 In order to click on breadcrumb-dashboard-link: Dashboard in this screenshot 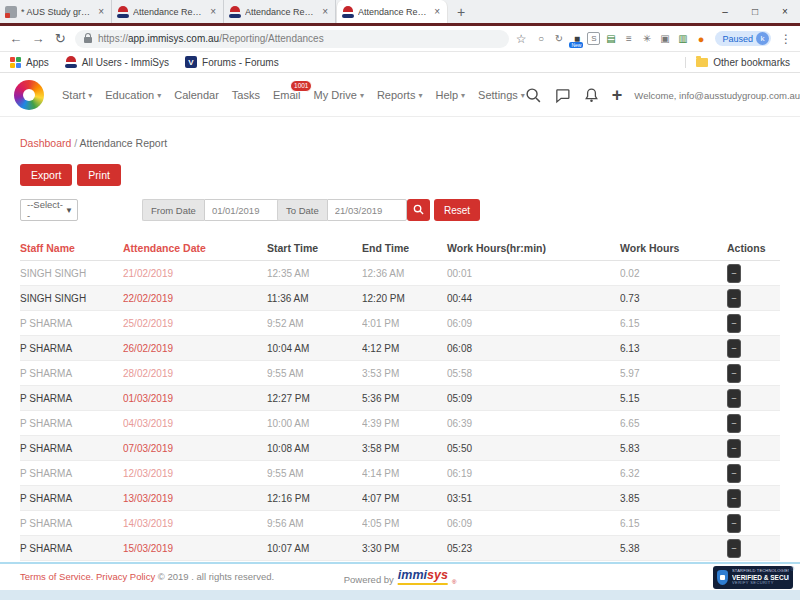, I will do `click(46, 143)`.